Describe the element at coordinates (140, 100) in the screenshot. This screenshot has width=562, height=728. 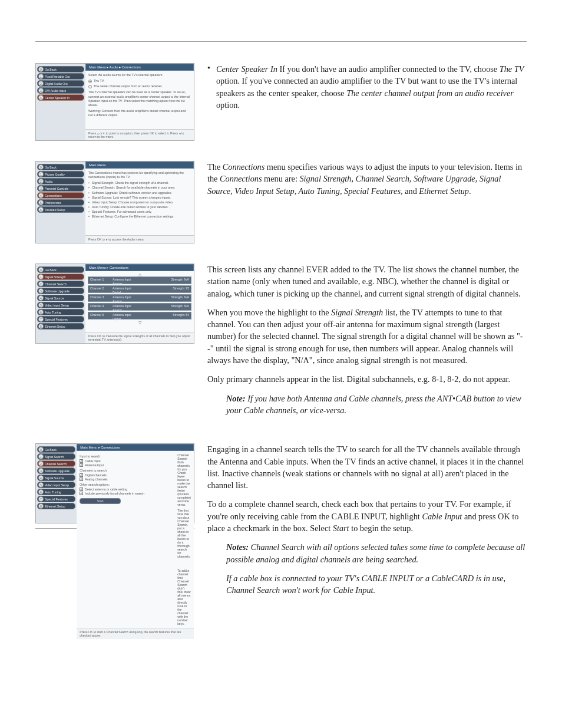
I see `panel-body: Select the audio source for the TV's int…` at that location.